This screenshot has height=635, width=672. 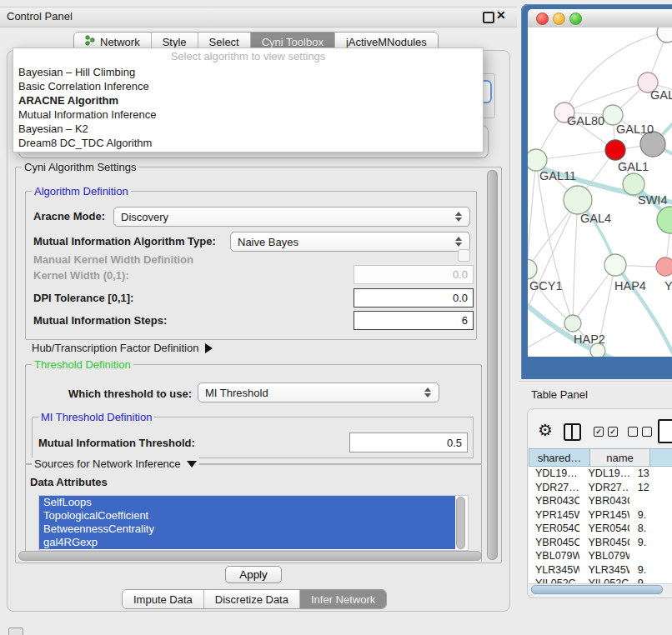 I want to click on minimize-window-icon, so click(x=559, y=18).